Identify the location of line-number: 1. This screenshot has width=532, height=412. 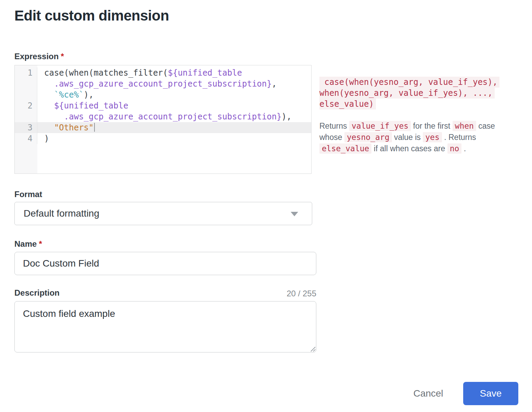
(26, 73).